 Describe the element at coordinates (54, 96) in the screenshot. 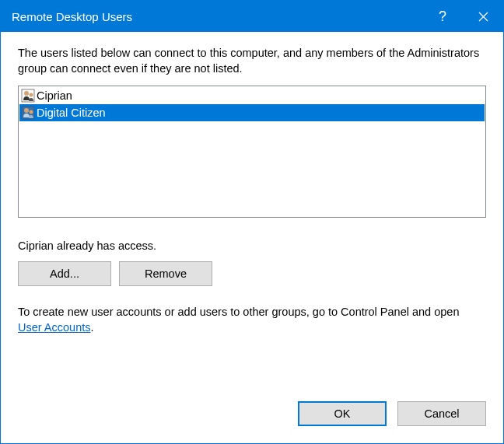

I see `list-item-label: Ciprian` at that location.